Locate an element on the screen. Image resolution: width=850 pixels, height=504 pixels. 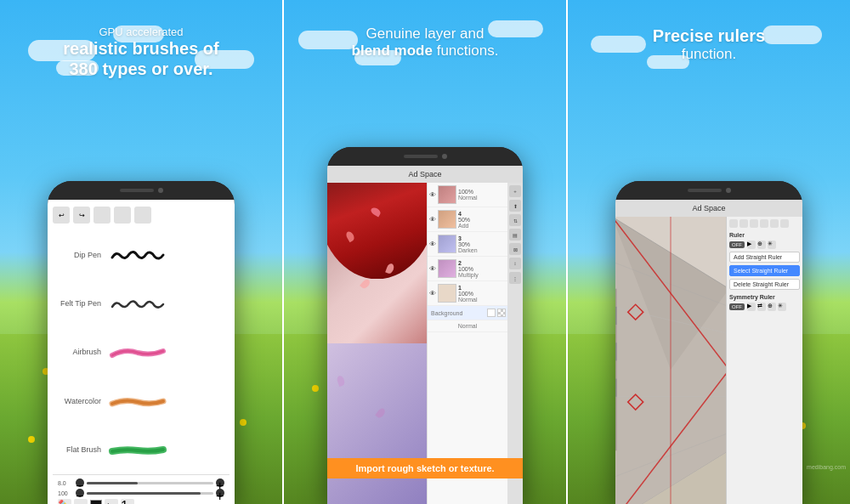
panel2-caption: Genuine layer andblend mode functions. is located at coordinates (425, 42).